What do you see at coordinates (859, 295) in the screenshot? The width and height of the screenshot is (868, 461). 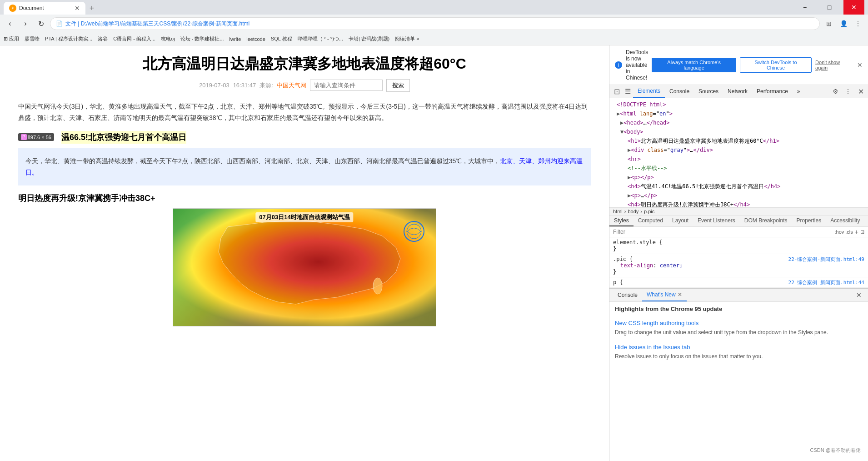 I see `drawer-close-icon: ✕` at bounding box center [859, 295].